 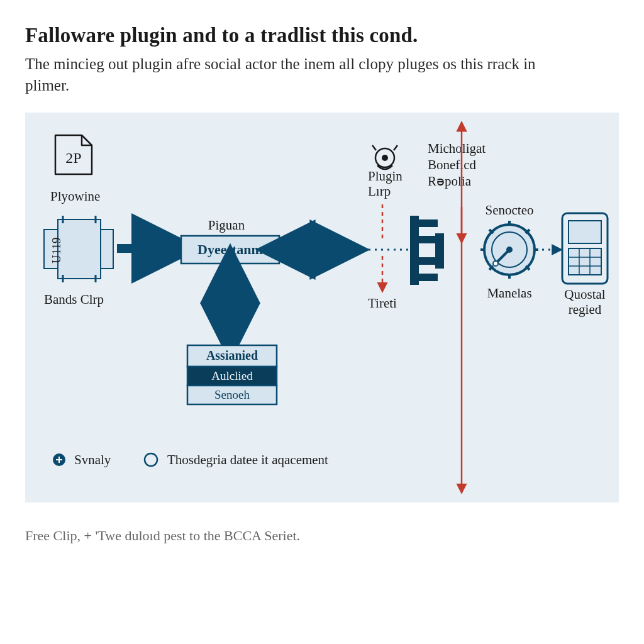 I want to click on bands-unit-label: U119, so click(x=57, y=250).